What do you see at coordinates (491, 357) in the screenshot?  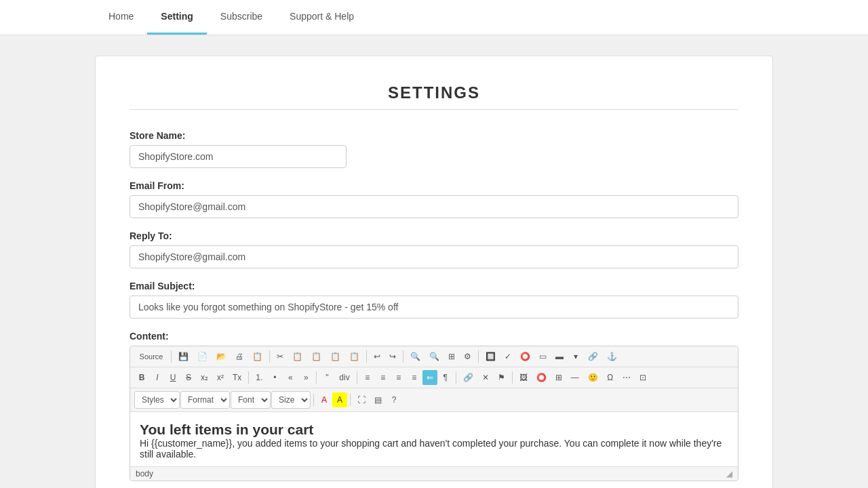 I see `input-button: 🔲` at bounding box center [491, 357].